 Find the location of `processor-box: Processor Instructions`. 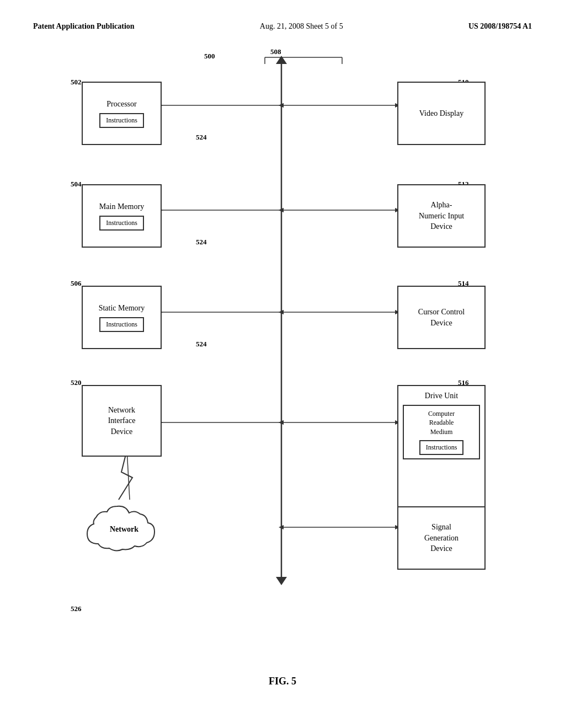

processor-box: Processor Instructions is located at coordinates (121, 114).